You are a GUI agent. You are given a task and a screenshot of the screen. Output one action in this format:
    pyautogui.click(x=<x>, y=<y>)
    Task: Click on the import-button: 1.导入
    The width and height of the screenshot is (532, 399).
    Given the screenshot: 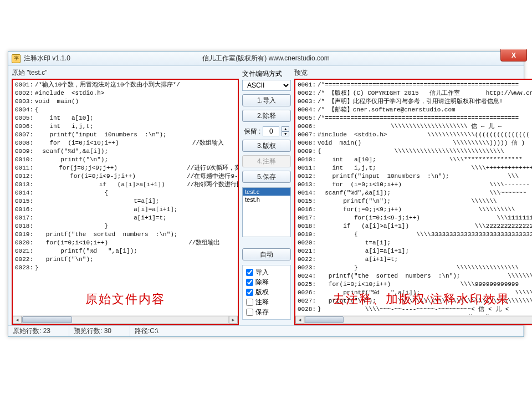 What is the action you would take?
    pyautogui.click(x=267, y=100)
    